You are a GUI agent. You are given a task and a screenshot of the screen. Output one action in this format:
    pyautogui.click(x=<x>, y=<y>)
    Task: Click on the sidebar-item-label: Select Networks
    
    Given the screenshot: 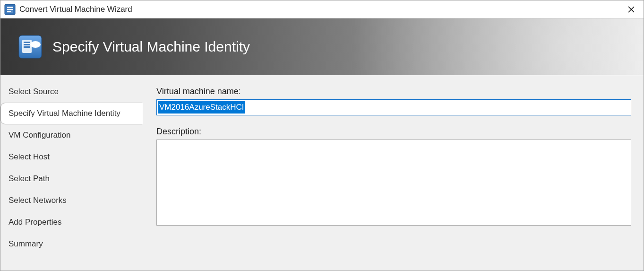 What is the action you would take?
    pyautogui.click(x=38, y=201)
    